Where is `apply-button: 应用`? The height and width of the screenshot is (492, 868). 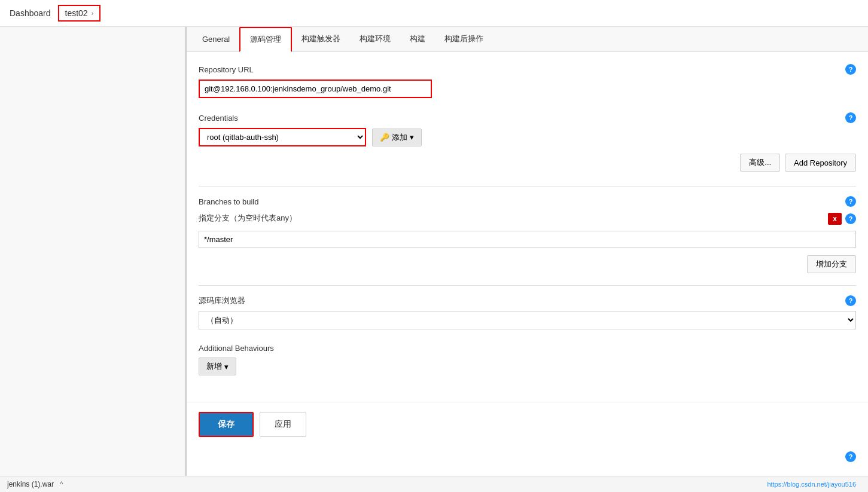
apply-button: 应用 is located at coordinates (283, 424).